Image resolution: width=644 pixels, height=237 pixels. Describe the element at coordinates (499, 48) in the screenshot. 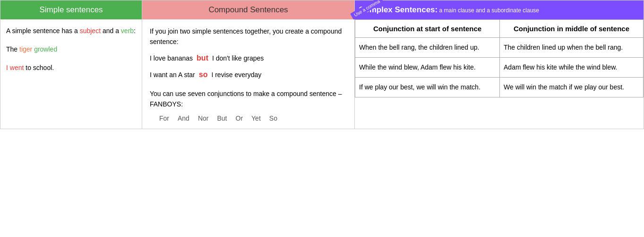

I see `table-row: When the bell rang, the children lined u…` at that location.